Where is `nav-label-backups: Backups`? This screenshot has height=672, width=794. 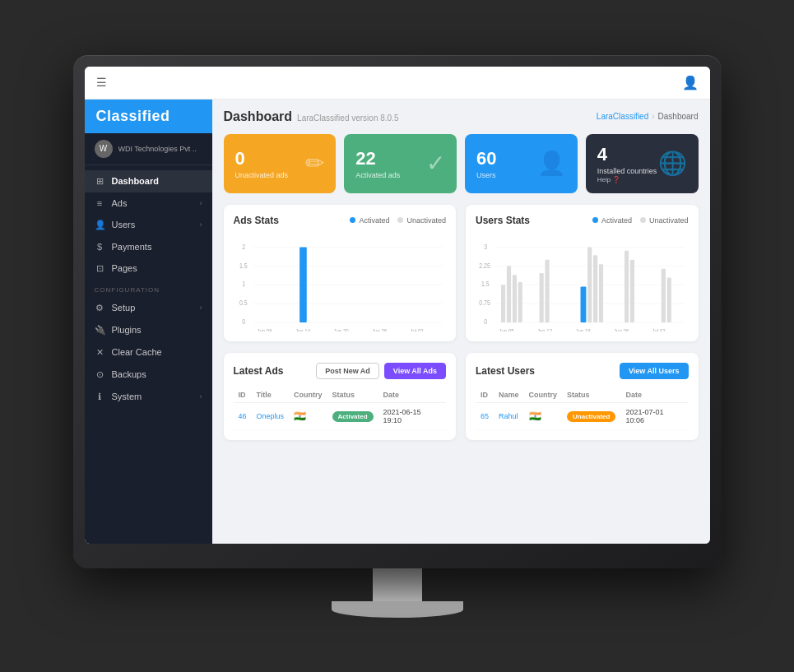
nav-label-backups: Backups is located at coordinates (157, 374).